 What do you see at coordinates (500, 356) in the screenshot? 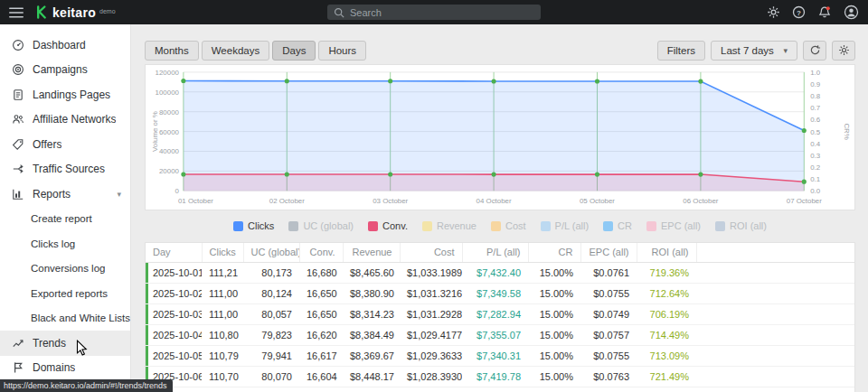
I see `table-row: 2025-10-05110,7979,94116,617$8,369.67$1,…` at bounding box center [500, 356].